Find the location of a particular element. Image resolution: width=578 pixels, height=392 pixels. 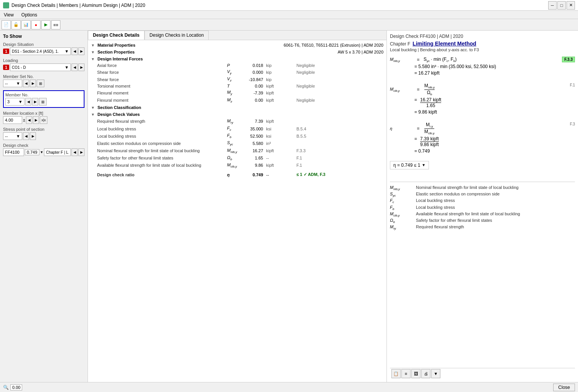

ds-next-button: ▶ is located at coordinates (81, 51).